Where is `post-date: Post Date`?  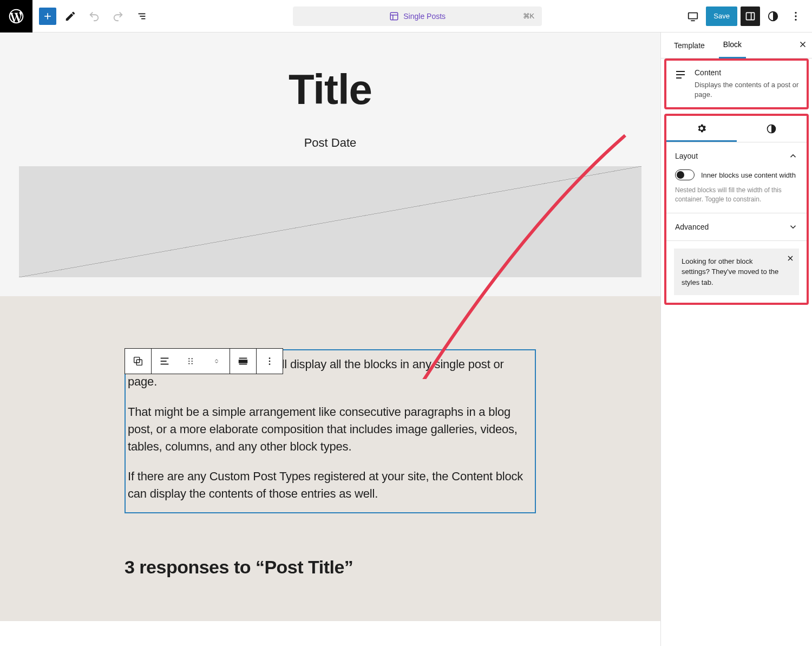
post-date: Post Date is located at coordinates (330, 143).